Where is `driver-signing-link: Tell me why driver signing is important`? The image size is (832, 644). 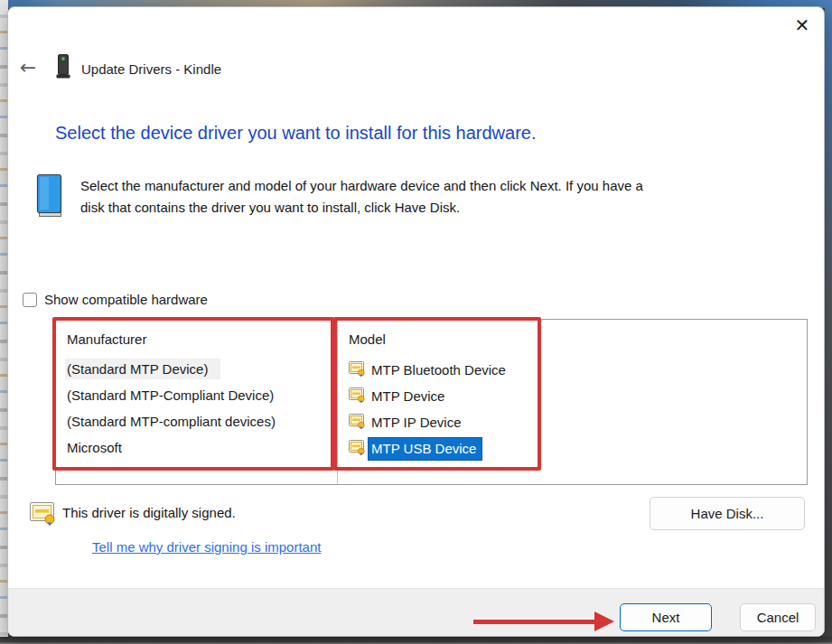 driver-signing-link: Tell me why driver signing is important is located at coordinates (206, 547).